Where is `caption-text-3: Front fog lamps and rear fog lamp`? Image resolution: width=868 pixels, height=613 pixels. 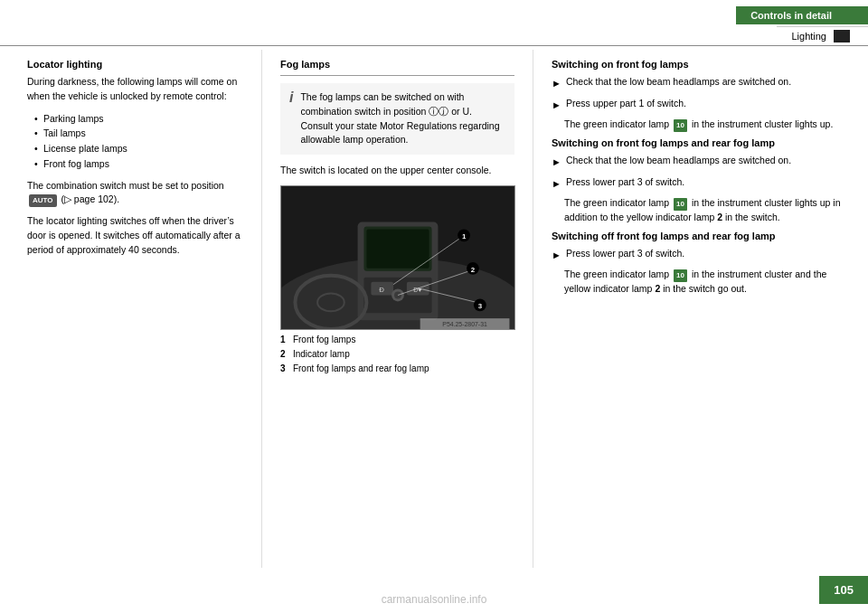 caption-text-3: Front fog lamps and rear fog lamp is located at coordinates (362, 369).